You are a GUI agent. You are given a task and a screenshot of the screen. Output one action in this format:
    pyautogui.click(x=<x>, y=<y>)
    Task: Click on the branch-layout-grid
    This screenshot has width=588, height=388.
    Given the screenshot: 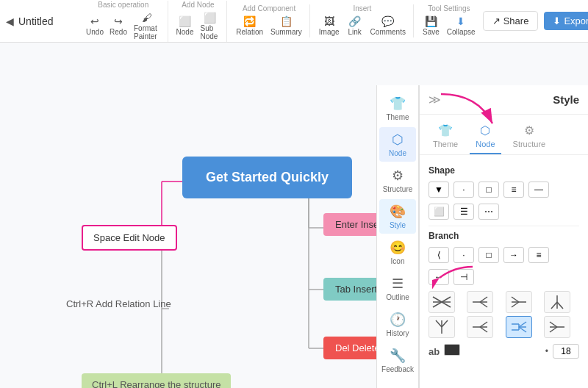 What is the action you would take?
    pyautogui.click(x=504, y=315)
    